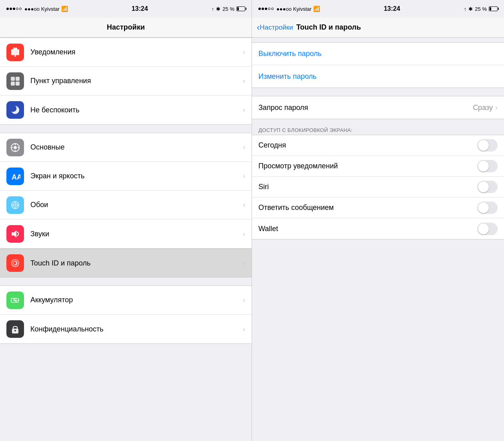  I want to click on left-indicators: ↑ ✱ 25 %, so click(228, 9).